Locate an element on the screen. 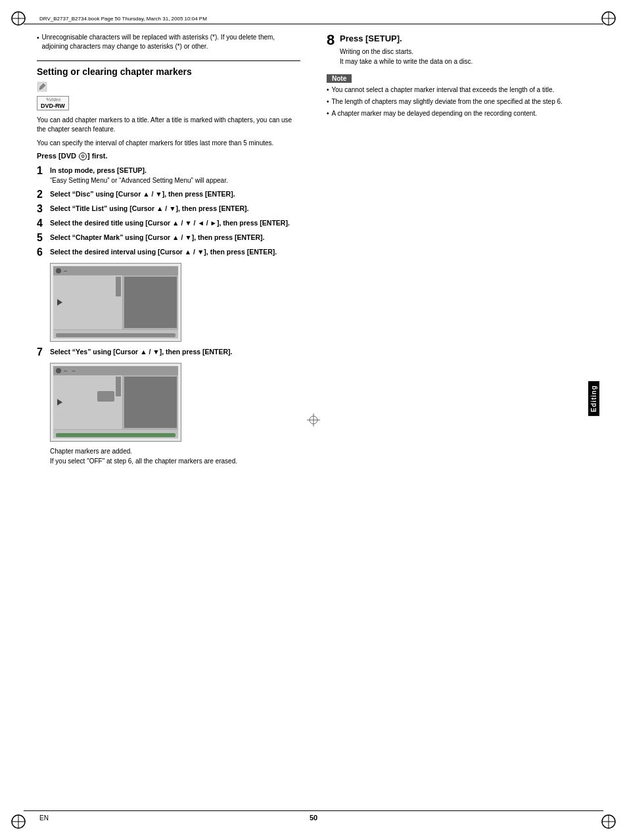 The width and height of the screenshot is (627, 840). screenshot-2-title: – – is located at coordinates (70, 371).